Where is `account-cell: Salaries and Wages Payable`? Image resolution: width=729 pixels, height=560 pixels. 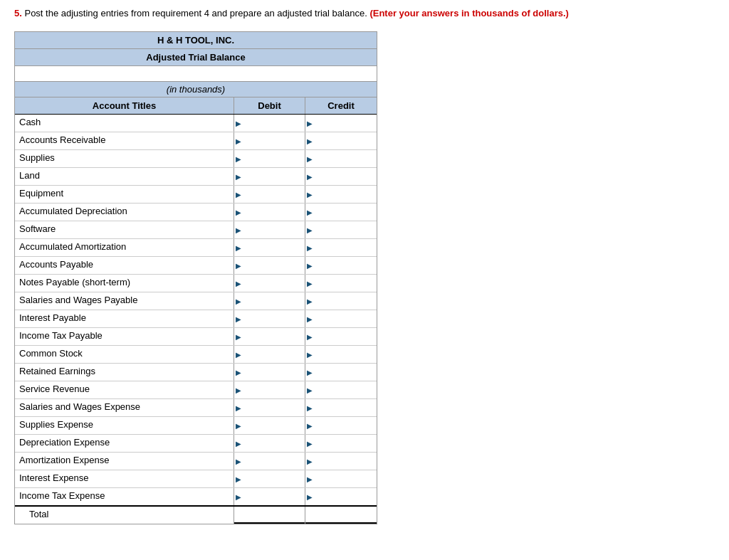 account-cell: Salaries and Wages Payable is located at coordinates (125, 301).